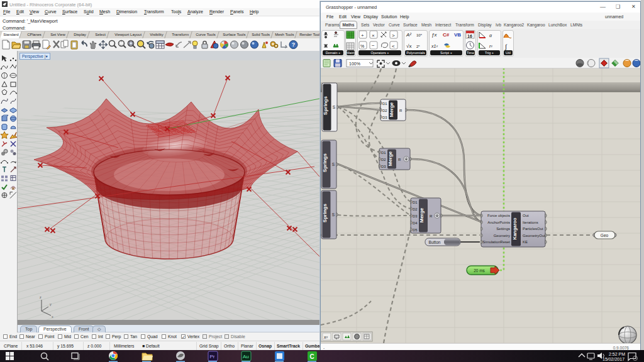 The height and width of the screenshot is (362, 644). Describe the element at coordinates (434, 47) in the screenshot. I see `svg-text: x1²` at that location.